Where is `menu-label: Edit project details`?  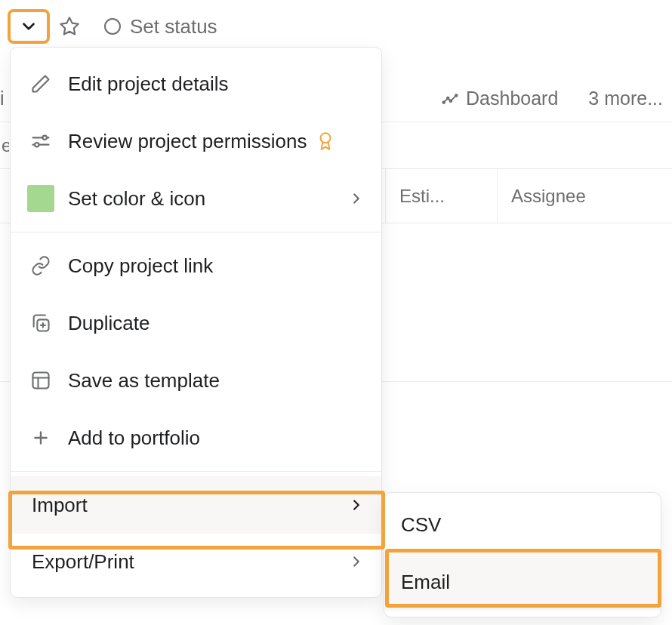
menu-label: Edit project details is located at coordinates (148, 85).